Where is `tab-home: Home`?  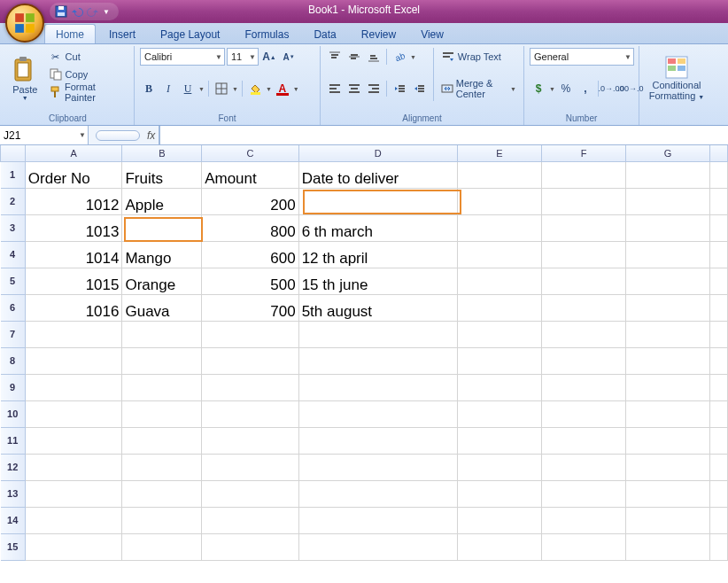 tab-home: Home is located at coordinates (70, 34).